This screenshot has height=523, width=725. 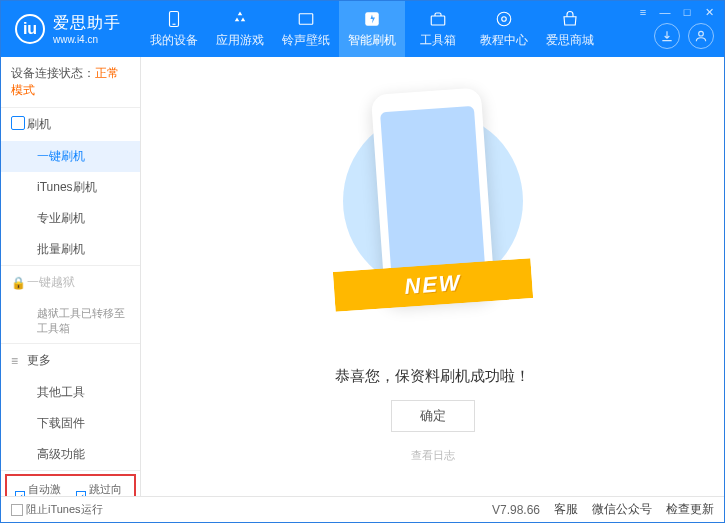 What do you see at coordinates (690, 510) in the screenshot?
I see `check-update-link: 检查更新` at bounding box center [690, 510].